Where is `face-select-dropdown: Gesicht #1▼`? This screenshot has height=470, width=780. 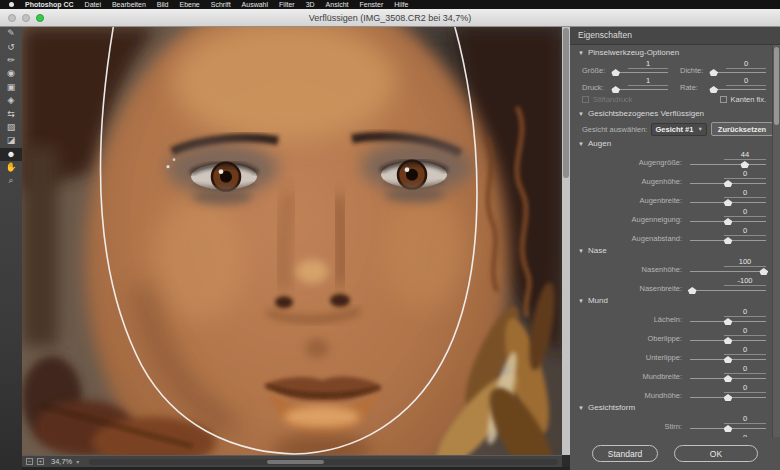 face-select-dropdown: Gesicht #1▼ is located at coordinates (678, 130).